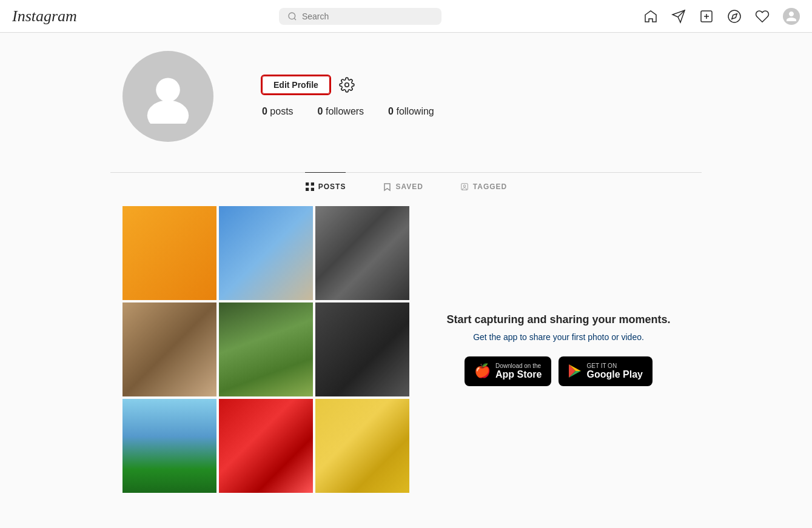 The image size is (812, 528). What do you see at coordinates (387, 187) in the screenshot?
I see `bookmark-icon` at bounding box center [387, 187].